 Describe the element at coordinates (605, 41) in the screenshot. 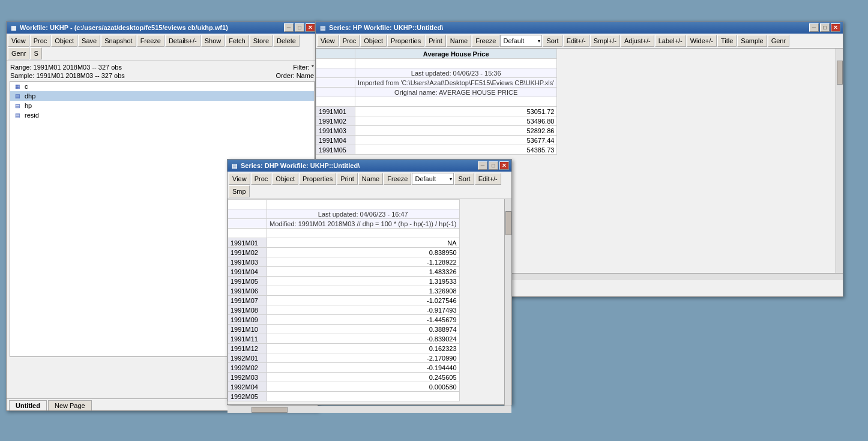

I see `hp-smpl-btn: Smpl+/-` at that location.